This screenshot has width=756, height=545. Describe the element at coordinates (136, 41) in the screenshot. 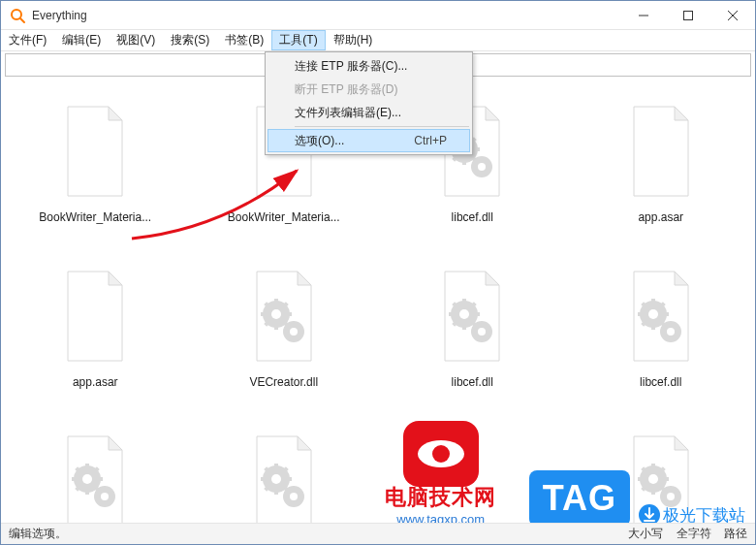

I see `menu-view: 视图(V)` at that location.